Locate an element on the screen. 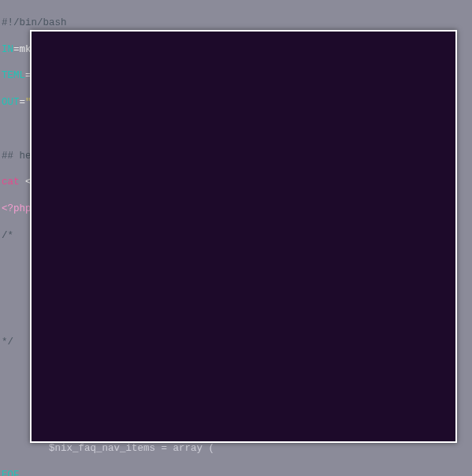  code-token: > is located at coordinates (88, 182).